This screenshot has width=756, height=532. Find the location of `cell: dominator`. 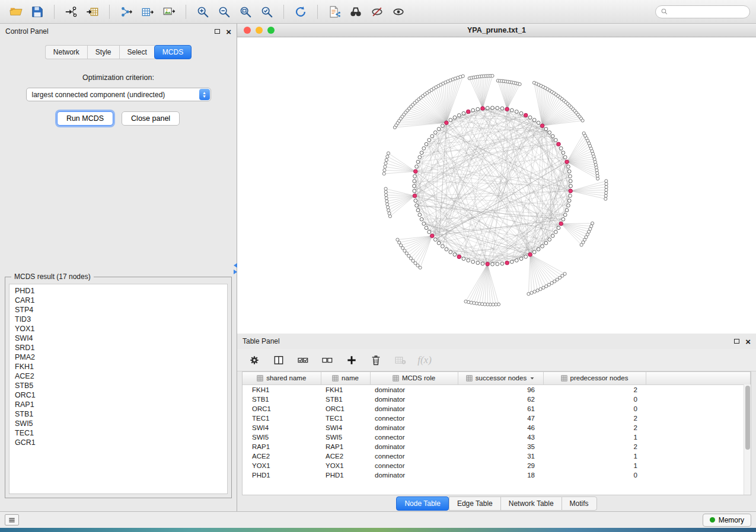

cell: dominator is located at coordinates (414, 428).